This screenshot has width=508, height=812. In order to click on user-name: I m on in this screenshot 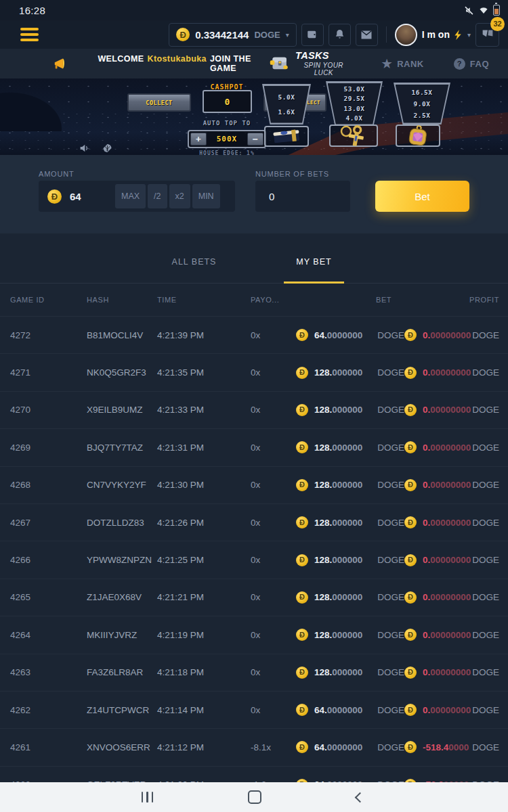, I will do `click(436, 35)`.